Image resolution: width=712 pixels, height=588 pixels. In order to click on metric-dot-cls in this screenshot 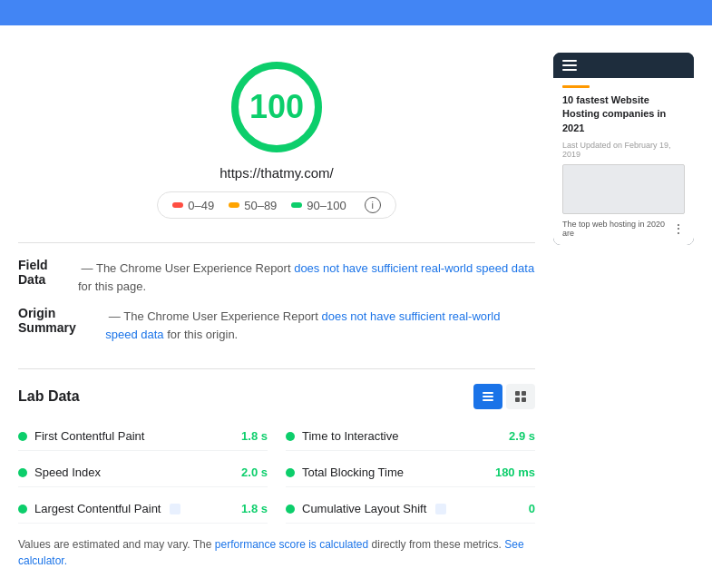, I will do `click(290, 509)`.